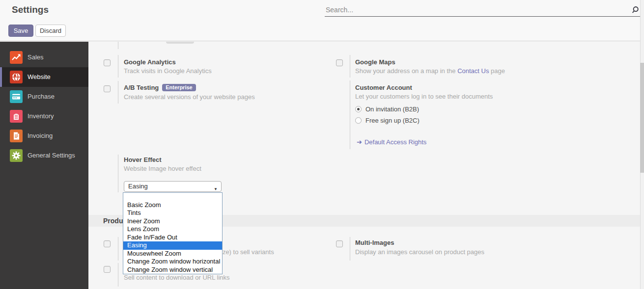 Image resolution: width=644 pixels, height=289 pixels. I want to click on dropdown-option: Easing, so click(173, 245).